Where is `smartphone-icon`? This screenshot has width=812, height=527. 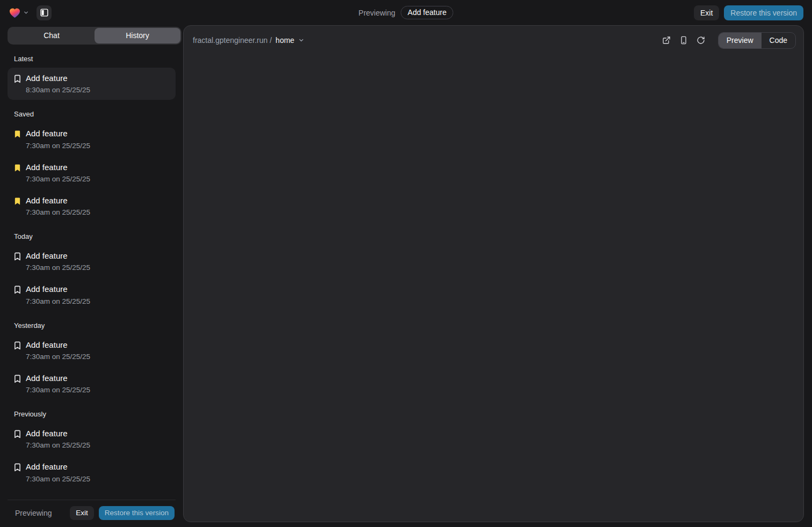
smartphone-icon is located at coordinates (684, 40).